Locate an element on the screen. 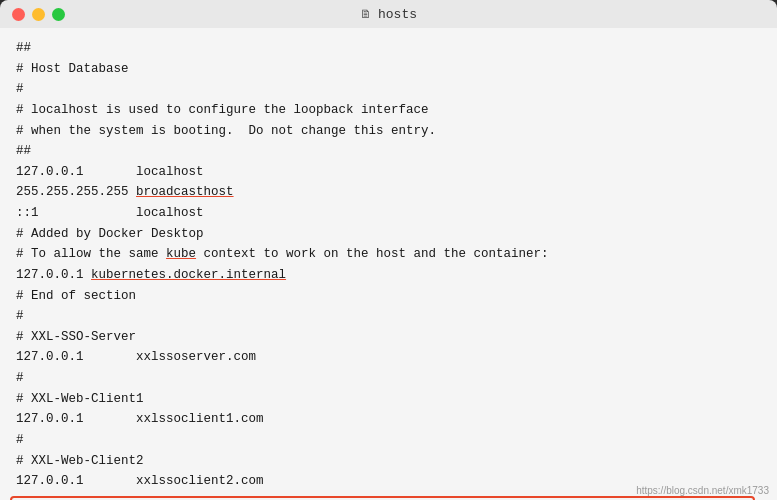  code-line: # To allow the same kube context to work… is located at coordinates (388, 254).